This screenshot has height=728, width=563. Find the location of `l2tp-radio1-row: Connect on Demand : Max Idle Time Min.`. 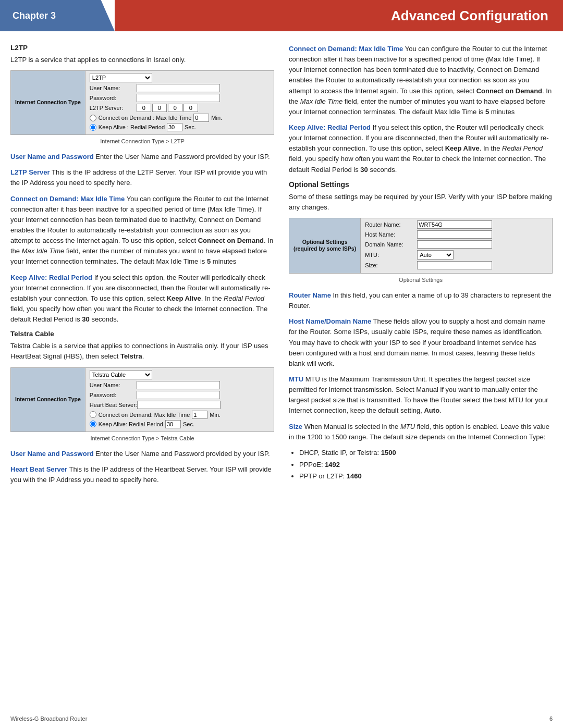

l2tp-radio1-row: Connect on Demand : Max Idle Time Min. is located at coordinates (179, 118).